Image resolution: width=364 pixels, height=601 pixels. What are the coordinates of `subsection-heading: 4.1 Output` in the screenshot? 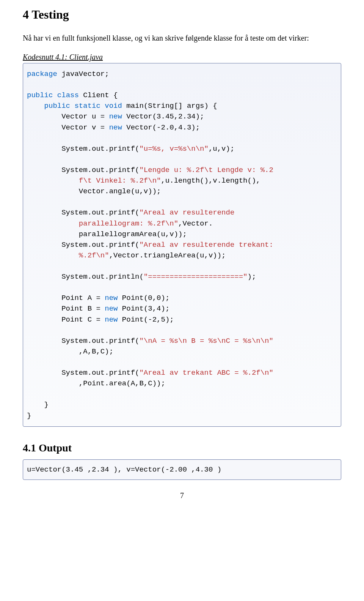 It's located at (182, 448).